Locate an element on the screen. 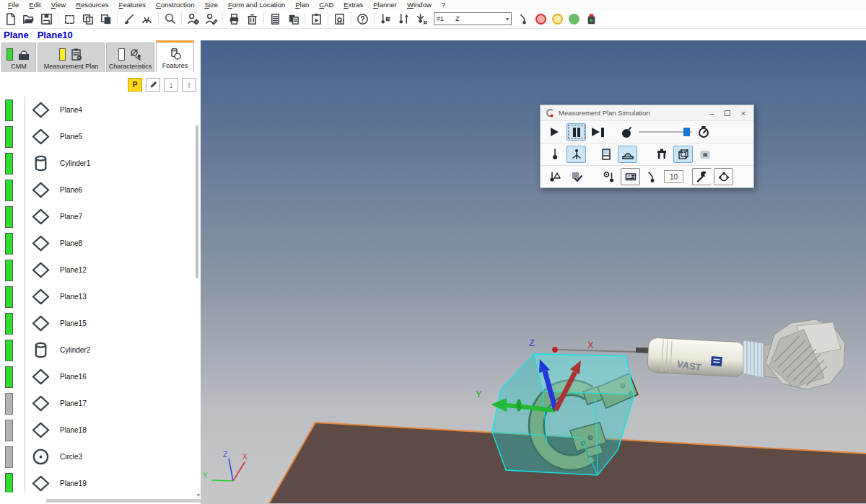 This screenshot has width=866, height=504. probe-hand-button is located at coordinates (385, 19).